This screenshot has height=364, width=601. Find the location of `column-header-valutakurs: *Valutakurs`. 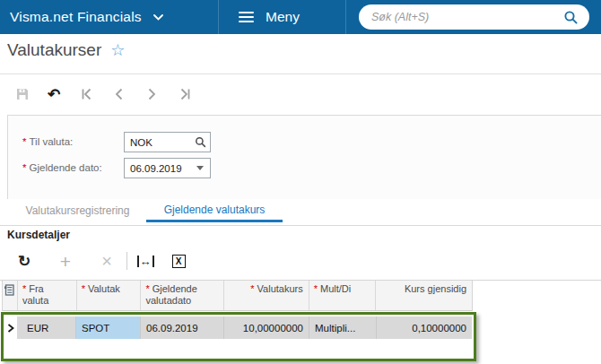

column-header-valutakurs: *Valutakurs is located at coordinates (267, 296).